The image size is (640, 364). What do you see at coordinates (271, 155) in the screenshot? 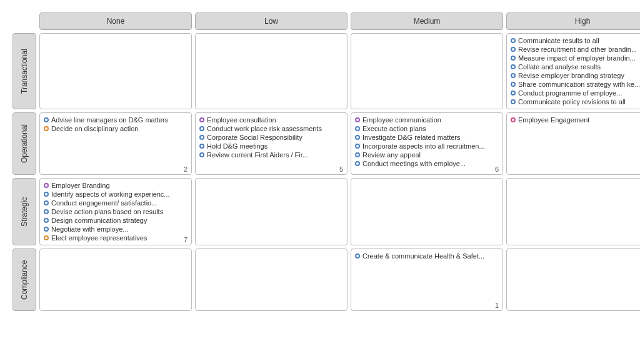
I see `matrix-item: Review current First Aiders / Fir...` at bounding box center [271, 155].